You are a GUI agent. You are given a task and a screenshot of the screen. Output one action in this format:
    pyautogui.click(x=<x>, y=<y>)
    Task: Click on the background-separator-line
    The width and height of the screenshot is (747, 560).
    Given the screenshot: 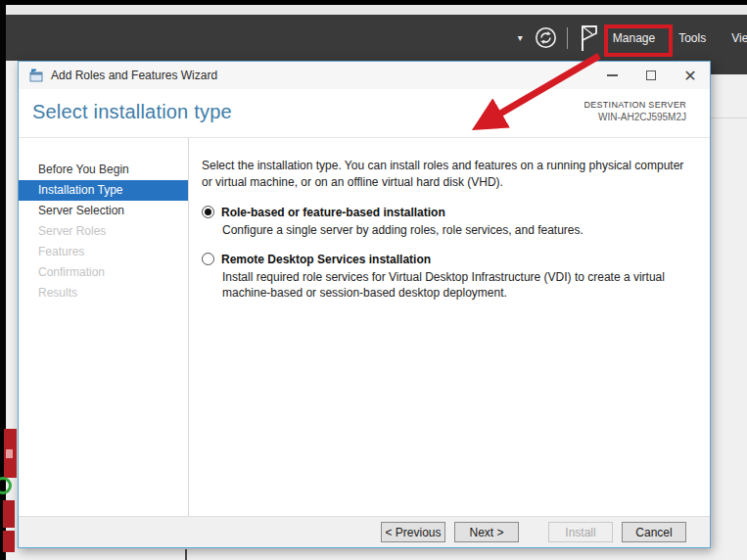 What is the action you would take?
    pyautogui.click(x=728, y=117)
    